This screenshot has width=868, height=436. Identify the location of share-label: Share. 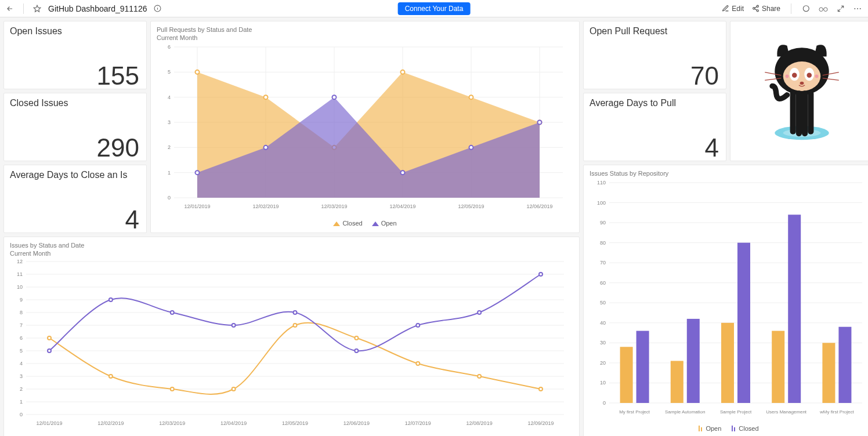
(771, 9).